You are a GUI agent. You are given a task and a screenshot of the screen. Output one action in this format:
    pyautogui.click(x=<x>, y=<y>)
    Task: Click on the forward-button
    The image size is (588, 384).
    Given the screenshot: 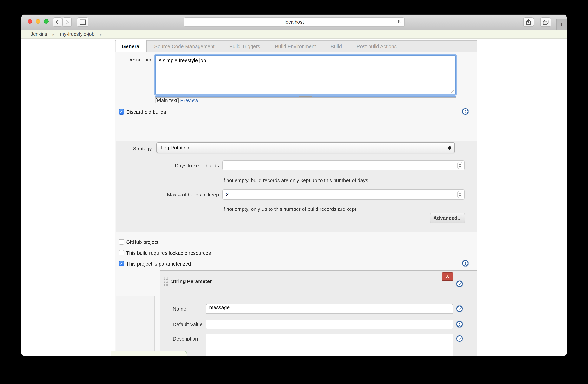 What is the action you would take?
    pyautogui.click(x=67, y=22)
    